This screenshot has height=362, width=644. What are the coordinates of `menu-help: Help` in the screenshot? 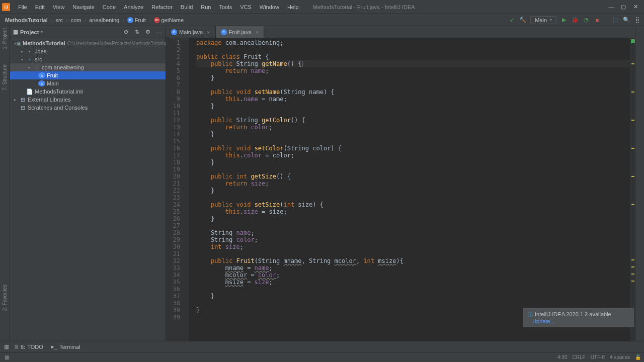 It's located at (293, 7).